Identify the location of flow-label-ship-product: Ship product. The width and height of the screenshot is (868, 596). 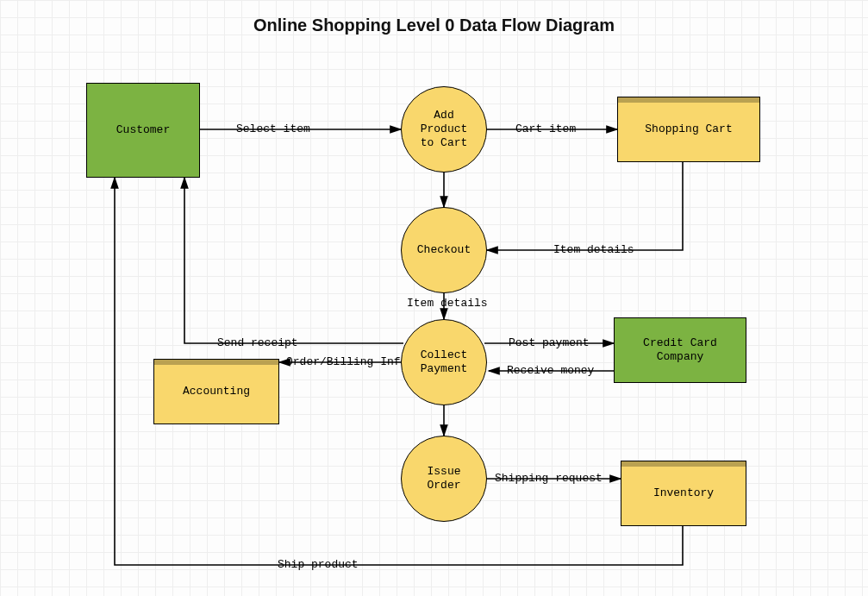
(318, 564).